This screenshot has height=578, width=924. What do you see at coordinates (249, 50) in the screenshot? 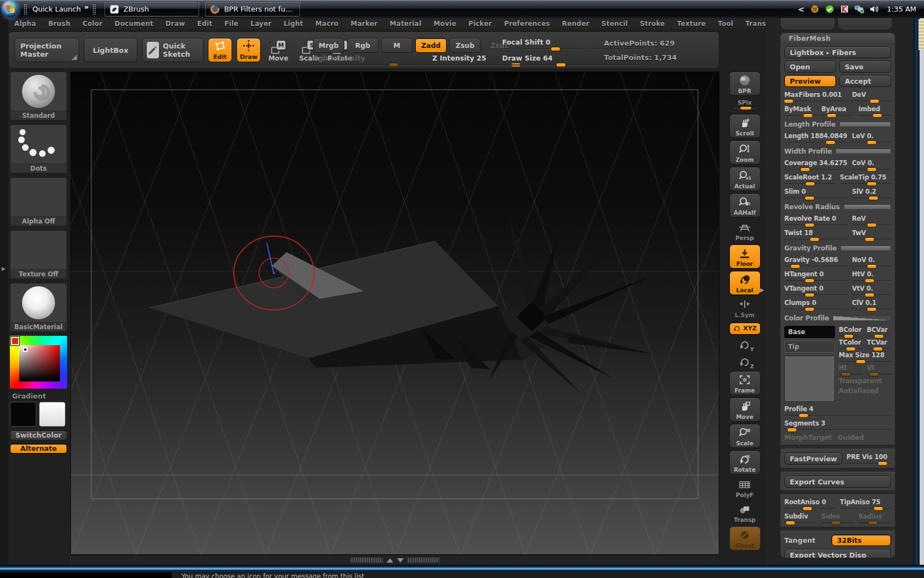
I see `draw-button: Draw` at bounding box center [249, 50].